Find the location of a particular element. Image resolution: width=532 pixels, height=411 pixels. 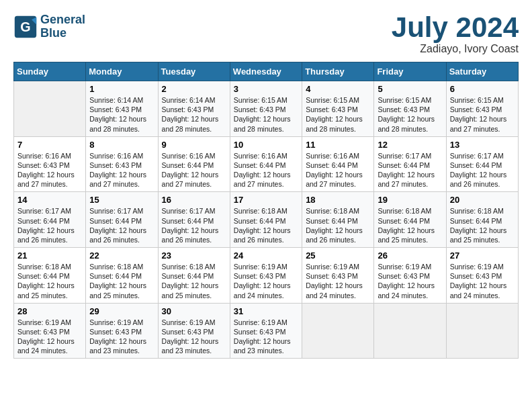

day-number: 7 is located at coordinates (50, 145).